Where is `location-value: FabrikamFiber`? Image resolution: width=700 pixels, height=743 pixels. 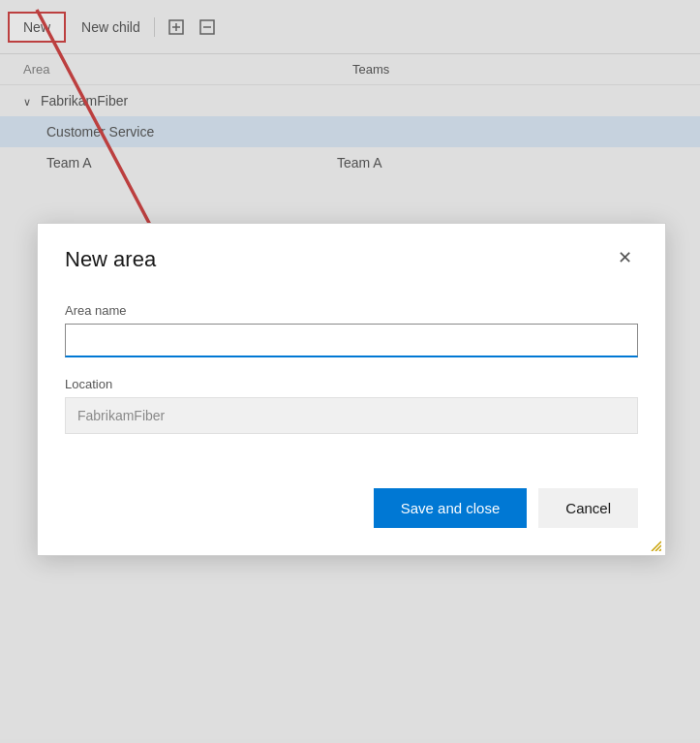
location-value: FabrikamFiber is located at coordinates (351, 416).